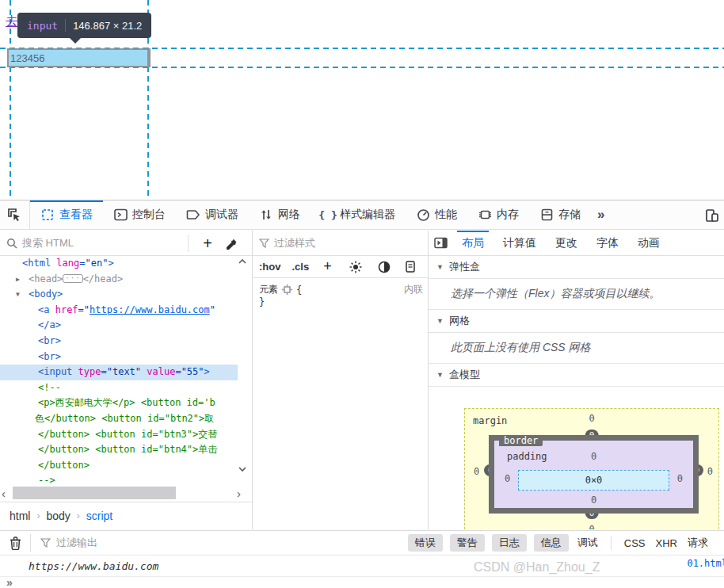  Describe the element at coordinates (436, 215) in the screenshot. I see `tab-性能: 性能` at that location.